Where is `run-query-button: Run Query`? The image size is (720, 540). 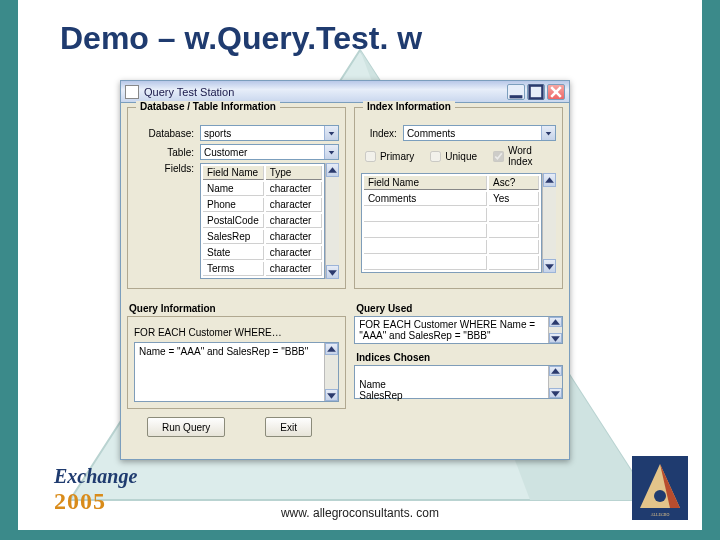 run-query-button: Run Query is located at coordinates (186, 427).